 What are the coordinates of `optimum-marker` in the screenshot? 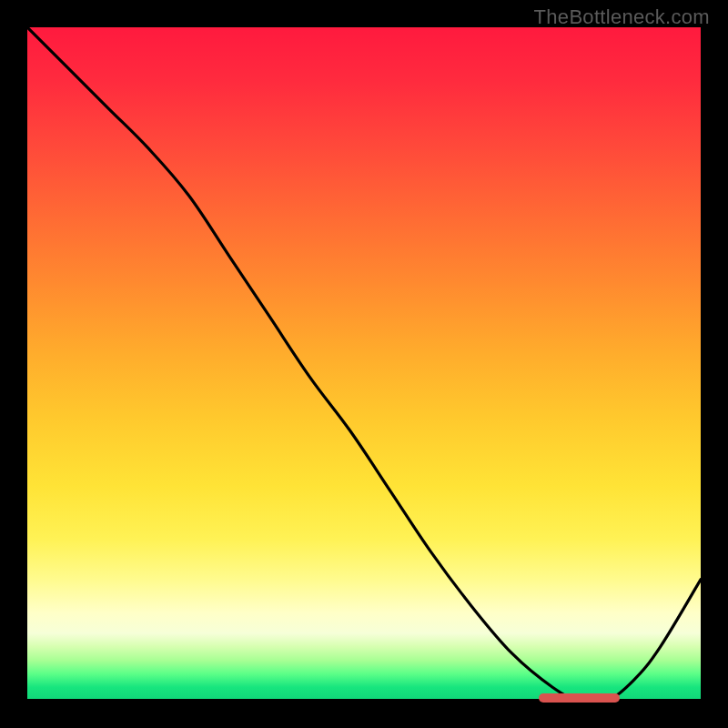 It's located at (579, 698).